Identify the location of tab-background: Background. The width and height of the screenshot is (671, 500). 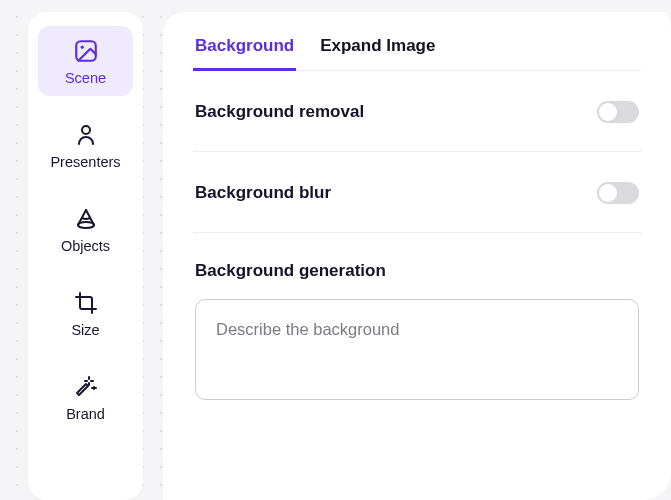
(244, 50).